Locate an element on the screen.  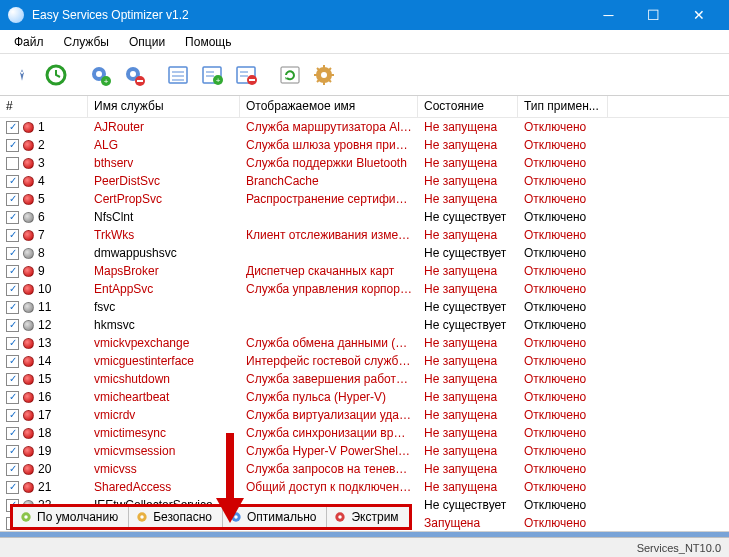
mode-extreme: Экстрим is located at coordinates (368, 517).